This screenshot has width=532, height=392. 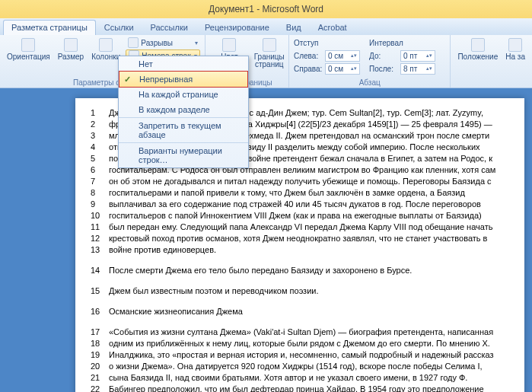 What do you see at coordinates (309, 291) in the screenshot?
I see `line-text: Джем был известным поэтом и переводчиком…` at bounding box center [309, 291].